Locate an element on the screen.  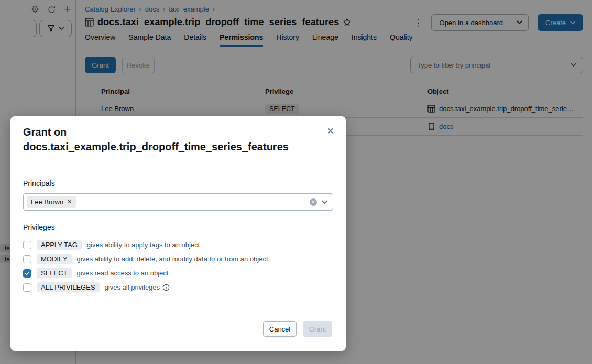
modal-title: Grant on docs.taxi_example.trip_dropoff_… is located at coordinates (170, 139).